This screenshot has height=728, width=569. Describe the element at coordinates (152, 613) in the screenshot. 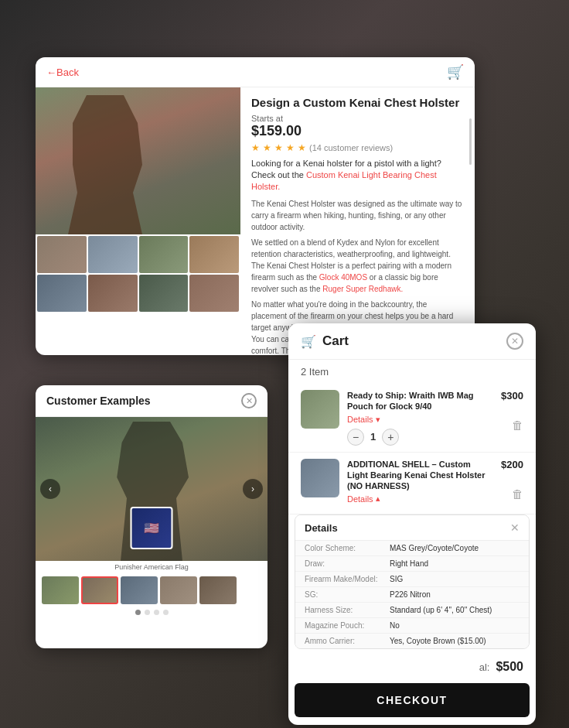

I see `example-dots` at that location.